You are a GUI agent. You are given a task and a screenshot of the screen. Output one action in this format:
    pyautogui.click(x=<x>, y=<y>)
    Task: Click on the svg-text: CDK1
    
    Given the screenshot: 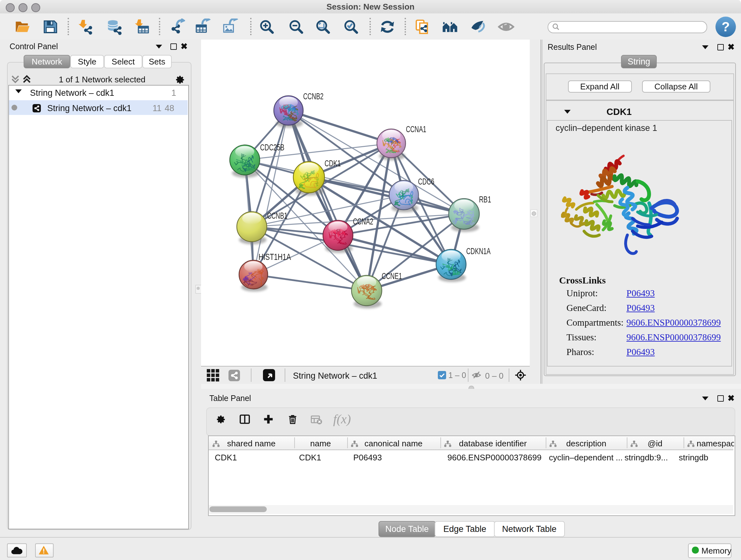 What is the action you would take?
    pyautogui.click(x=333, y=164)
    